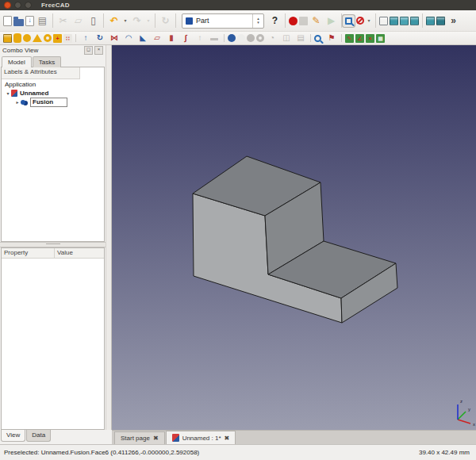  What do you see at coordinates (43, 51) in the screenshot?
I see `combo-view-title: Combo View` at bounding box center [43, 51].